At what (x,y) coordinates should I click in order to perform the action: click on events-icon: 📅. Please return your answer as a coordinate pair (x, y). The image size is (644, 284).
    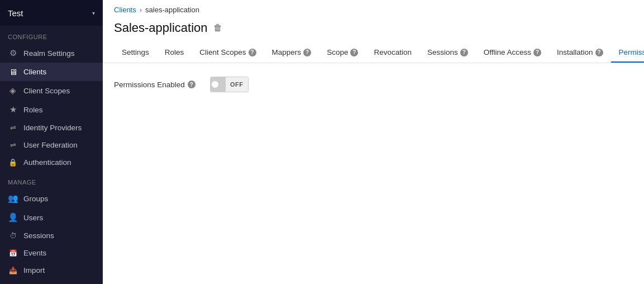
    Looking at the image, I should click on (13, 253).